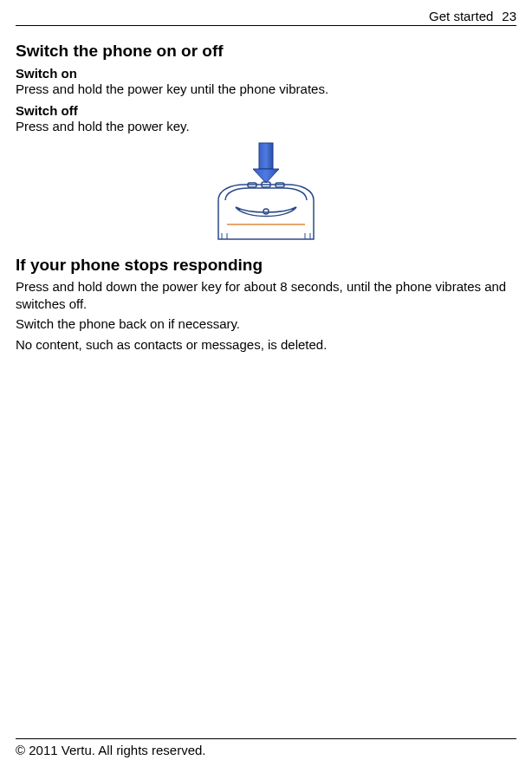 This screenshot has height=773, width=532. What do you see at coordinates (266, 265) in the screenshot?
I see `heading-phone-stops-responding: If your phone stops responding` at bounding box center [266, 265].